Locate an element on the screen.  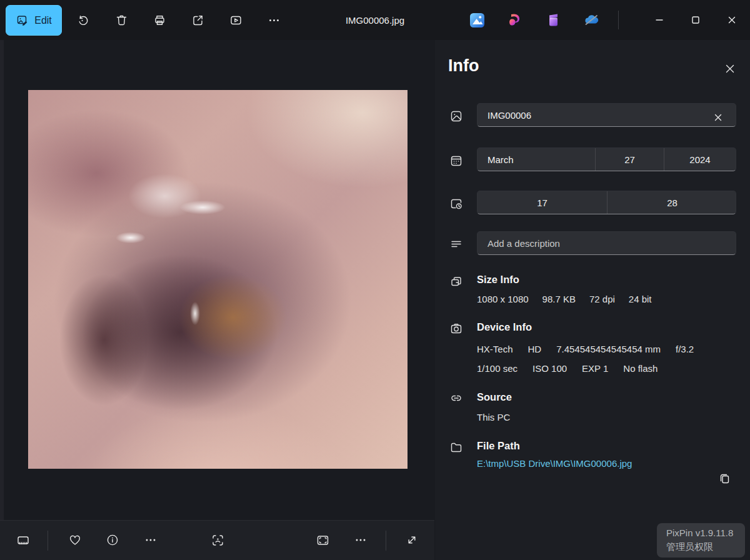
exposure: EXP 1 is located at coordinates (595, 369).